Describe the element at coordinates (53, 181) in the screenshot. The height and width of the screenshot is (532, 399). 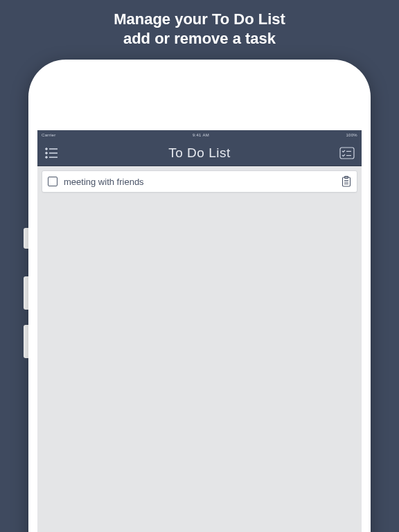
I see `task-checkbox` at that location.